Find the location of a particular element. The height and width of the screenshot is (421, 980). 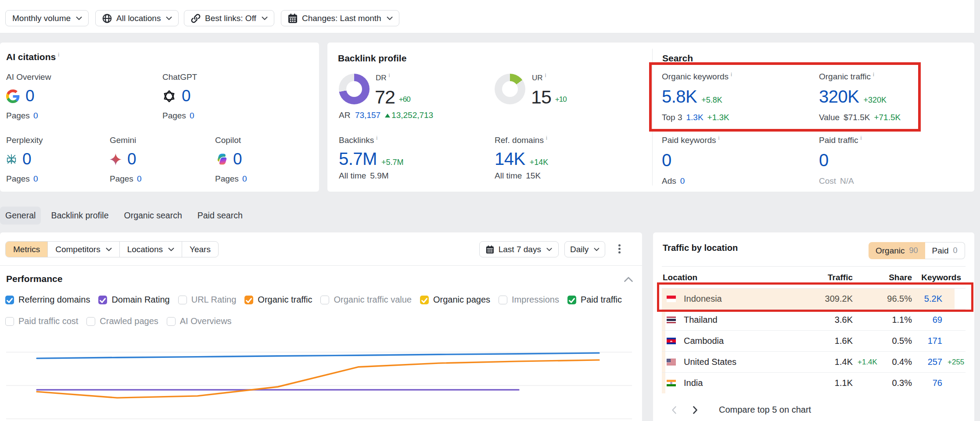

tab-backlink-profile: Backlink profile is located at coordinates (80, 216).